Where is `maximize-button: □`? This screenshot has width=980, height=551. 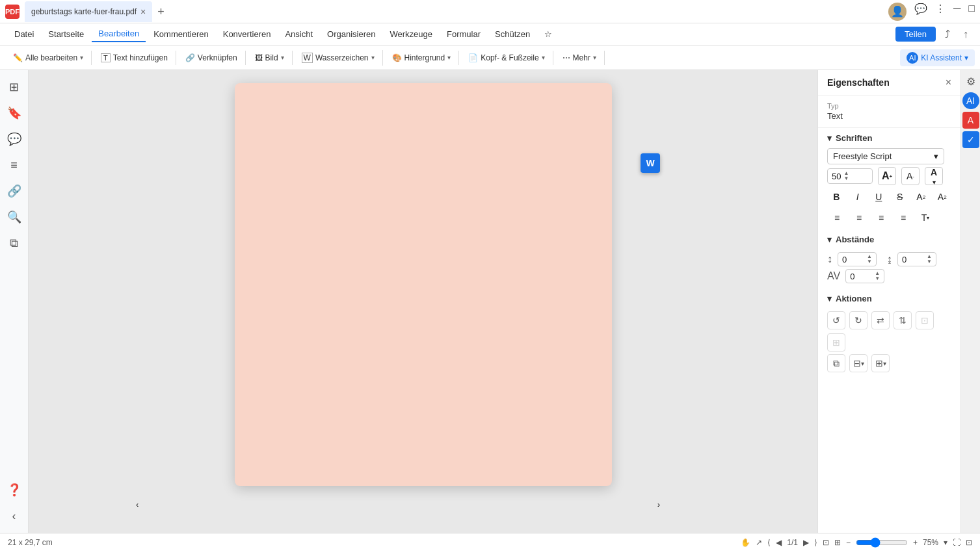
maximize-button: □ is located at coordinates (972, 12).